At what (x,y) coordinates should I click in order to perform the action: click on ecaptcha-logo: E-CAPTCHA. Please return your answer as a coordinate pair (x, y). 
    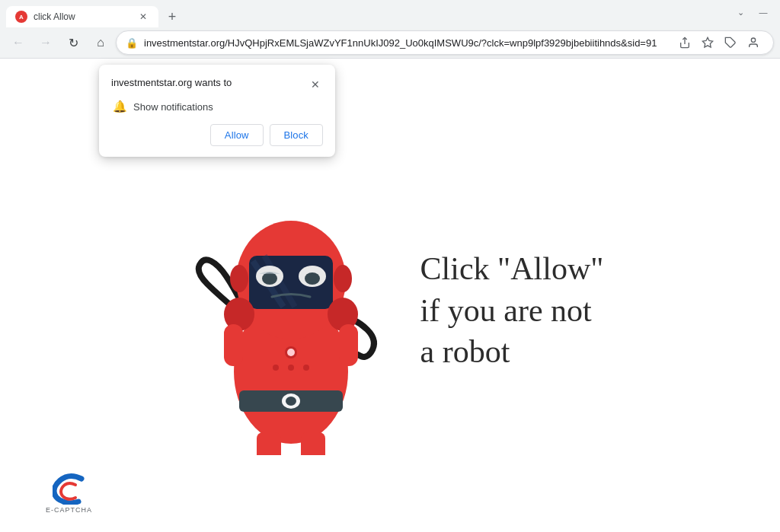
    Looking at the image, I should click on (69, 492).